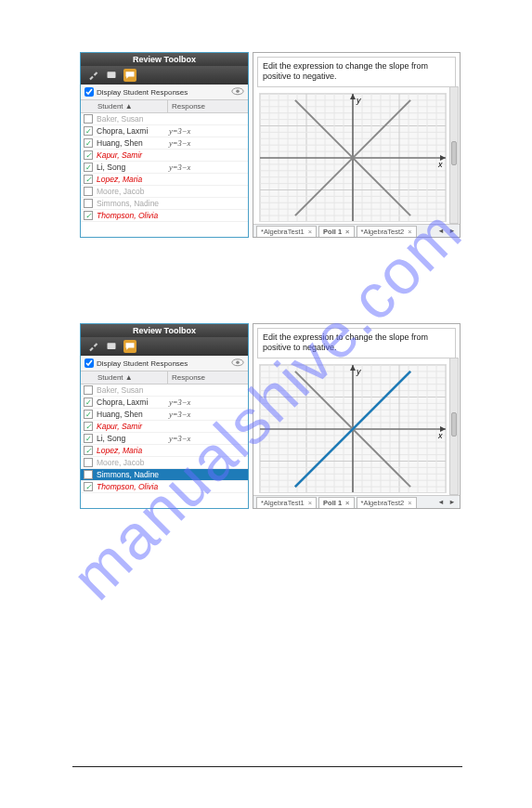  I want to click on svg-text: y, so click(358, 100).